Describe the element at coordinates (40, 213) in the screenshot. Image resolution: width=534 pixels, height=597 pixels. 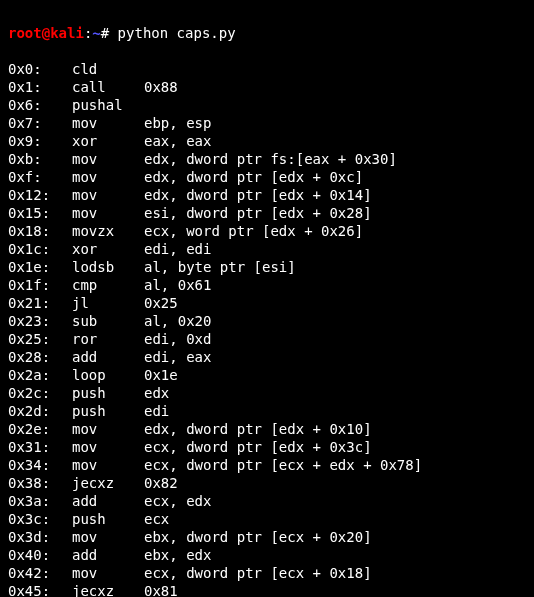
I see `asm-address: 0x15:` at that location.